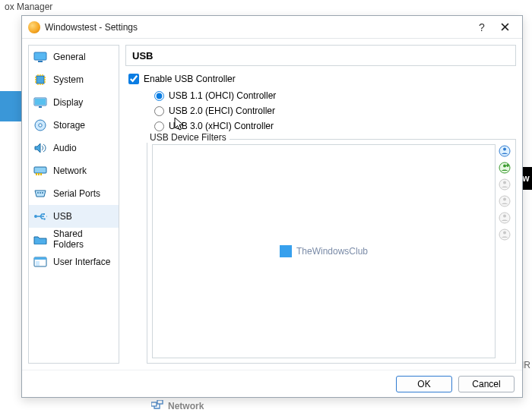 The image size is (532, 416). What do you see at coordinates (160, 96) in the screenshot?
I see `usb11-radio` at bounding box center [160, 96].